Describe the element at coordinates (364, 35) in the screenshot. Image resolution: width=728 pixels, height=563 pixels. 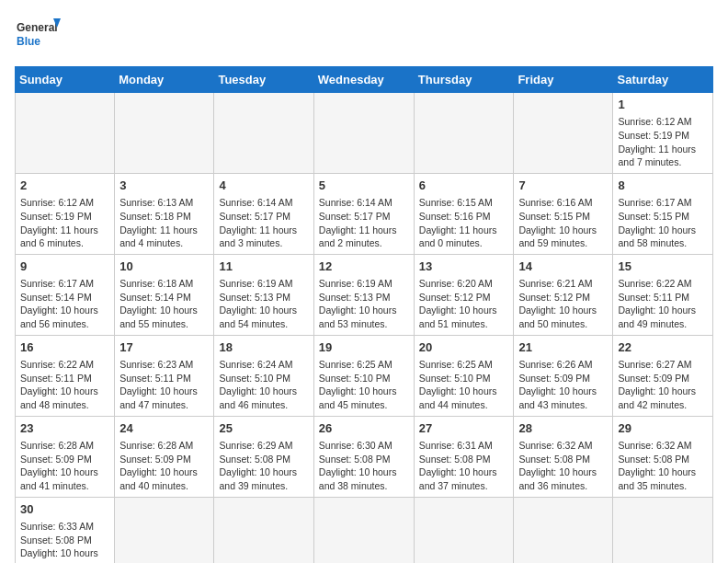
I see `page-header: General Blue` at that location.